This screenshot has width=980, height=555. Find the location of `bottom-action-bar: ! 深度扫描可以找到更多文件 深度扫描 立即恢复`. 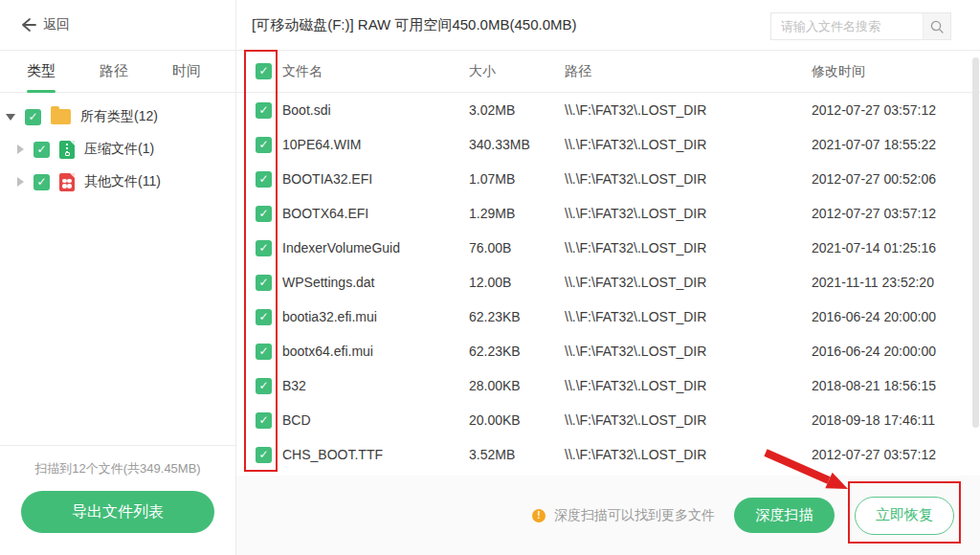

bottom-action-bar: ! 深度扫描可以找到更多文件 深度扫描 立即恢复 is located at coordinates (609, 515).